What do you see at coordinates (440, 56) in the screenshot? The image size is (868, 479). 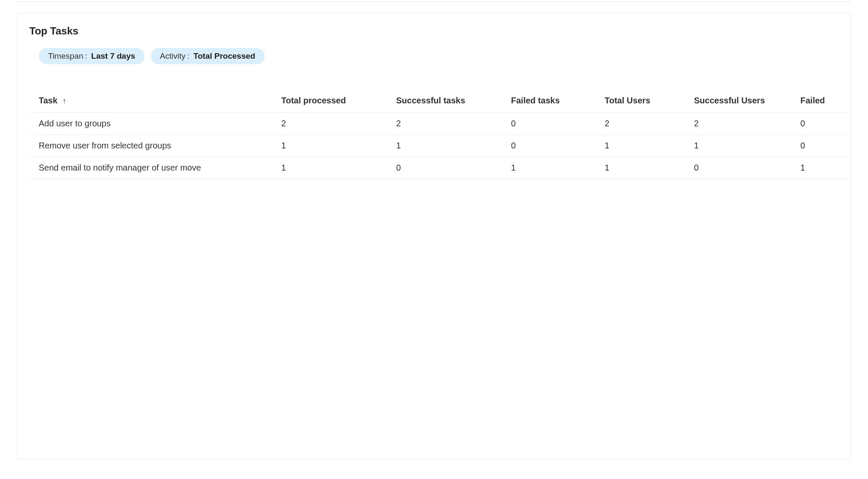 I see `filter-pills: Timespan : Last 7 days Activity : Total …` at bounding box center [440, 56].